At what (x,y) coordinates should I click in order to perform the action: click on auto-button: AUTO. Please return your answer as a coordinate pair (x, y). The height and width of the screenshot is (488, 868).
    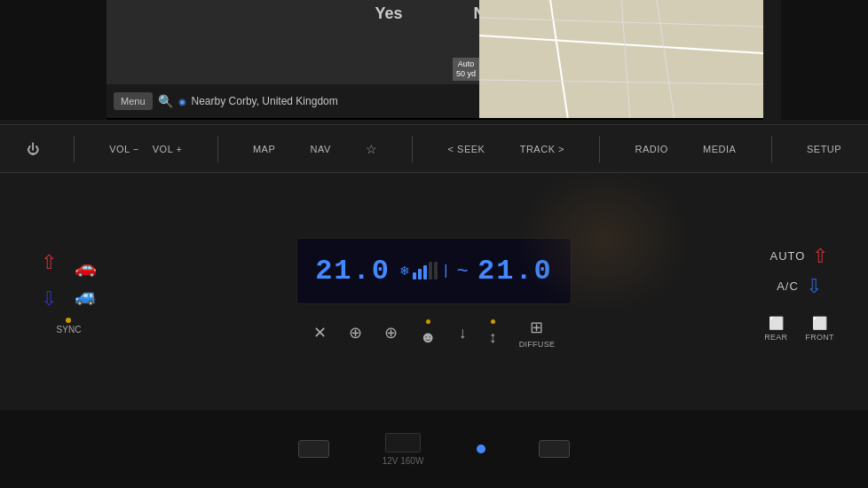
    Looking at the image, I should click on (788, 256).